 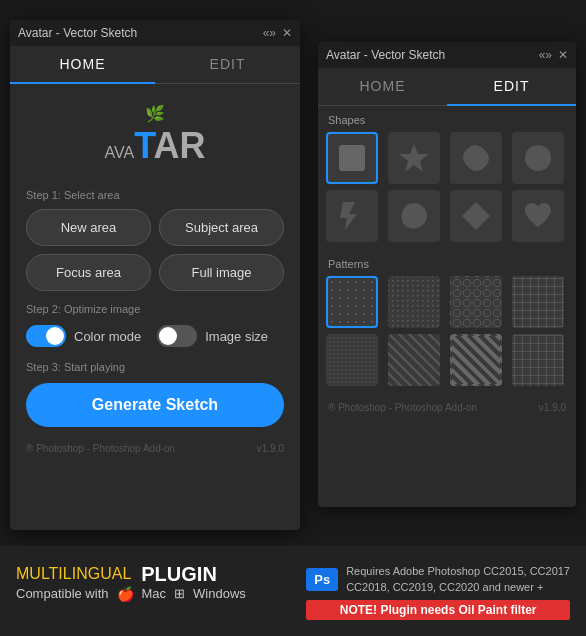 I want to click on apple-icon: 🍎, so click(x=126, y=594).